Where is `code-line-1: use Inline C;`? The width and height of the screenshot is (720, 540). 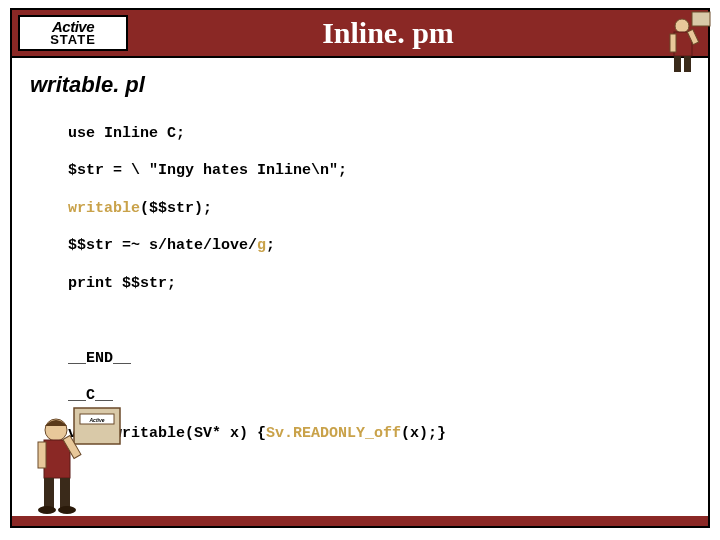
code-line-1: use Inline C; is located at coordinates (388, 134).